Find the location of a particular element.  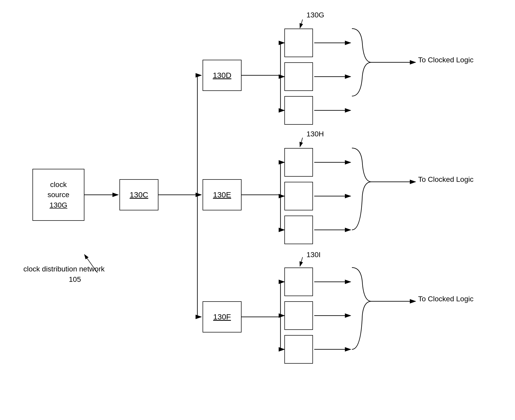

box-H1 is located at coordinates (299, 162).